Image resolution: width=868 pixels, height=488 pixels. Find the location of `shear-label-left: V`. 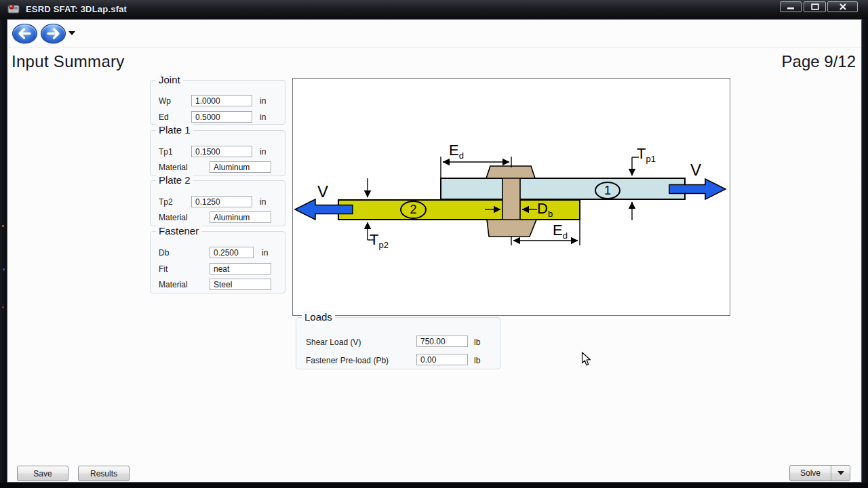

shear-label-left: V is located at coordinates (323, 192).